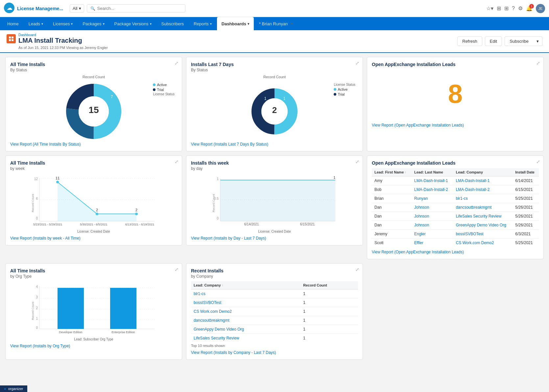 The height and width of the screenshot is (392, 549). Describe the element at coordinates (392, 243) in the screenshot. I see `cell-first-name: Scott` at that location.